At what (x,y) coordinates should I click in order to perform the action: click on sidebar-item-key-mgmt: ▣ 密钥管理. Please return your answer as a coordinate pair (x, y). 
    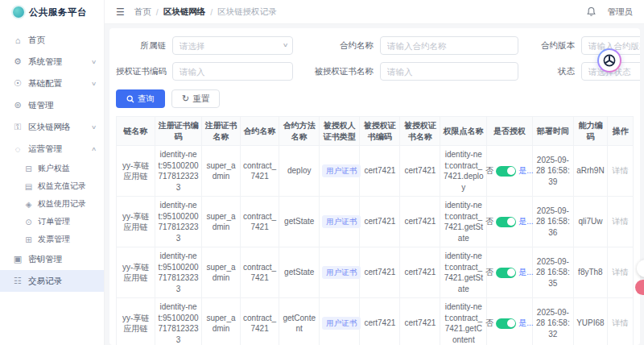
    Looking at the image, I should click on (52, 260).